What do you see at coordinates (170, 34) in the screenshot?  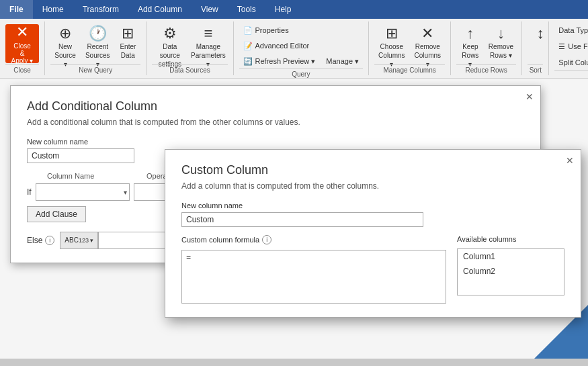 I see `data-source-settings-icon: ⚙` at bounding box center [170, 34].